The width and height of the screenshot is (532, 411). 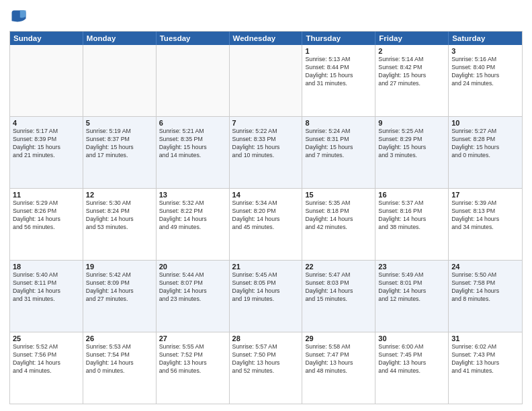 I want to click on day-cell-17: 17Sunrise: 5:39 AMSunset: 8:13 PMDayligh…, so click(x=485, y=224).